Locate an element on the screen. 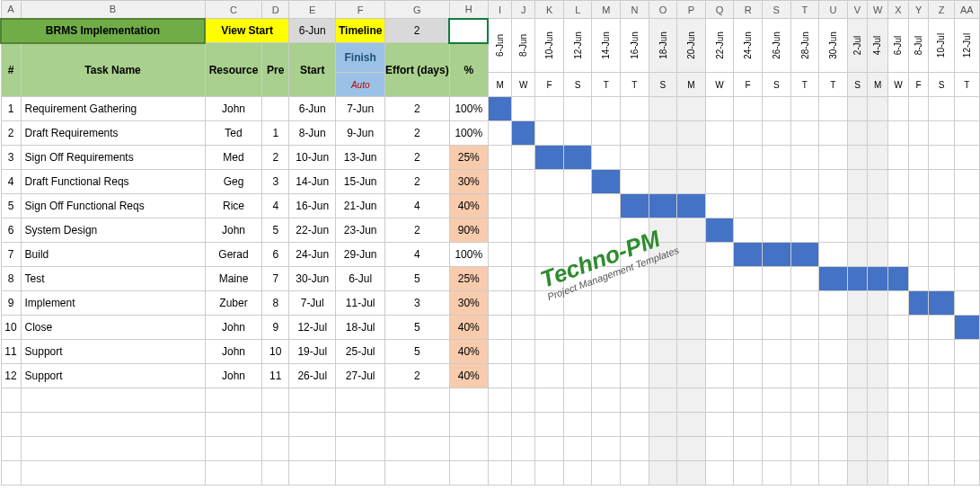 The width and height of the screenshot is (980, 490). col-header-C: C is located at coordinates (234, 10).